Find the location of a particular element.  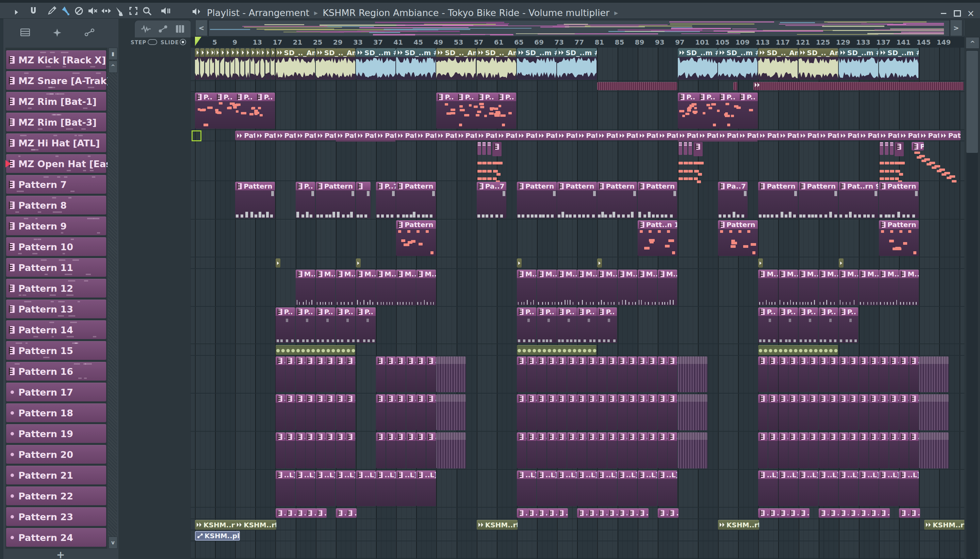

picker-item-pattern-16: Pattern 16 is located at coordinates (56, 371).